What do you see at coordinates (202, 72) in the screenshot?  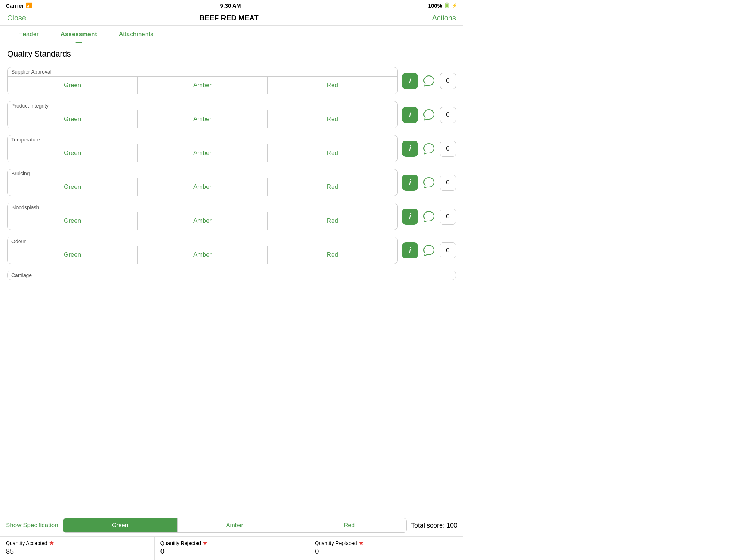 I see `supplier-approval-label: Supplier Approval` at bounding box center [202, 72].